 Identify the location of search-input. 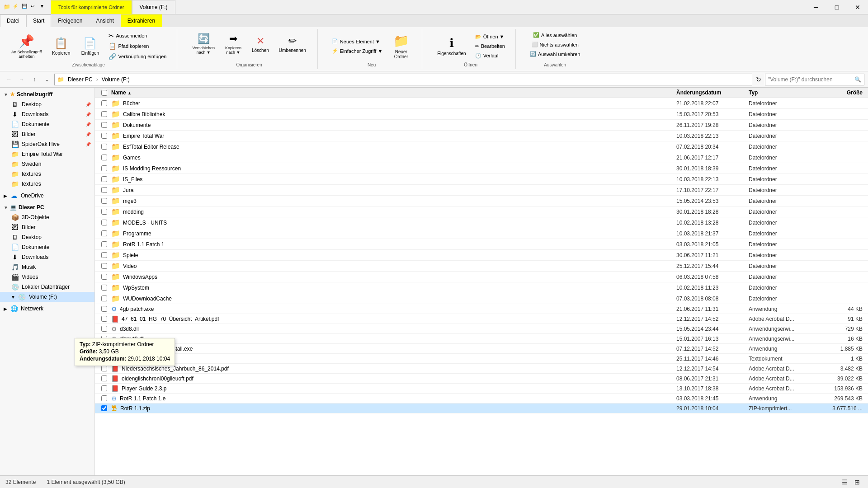
(810, 80).